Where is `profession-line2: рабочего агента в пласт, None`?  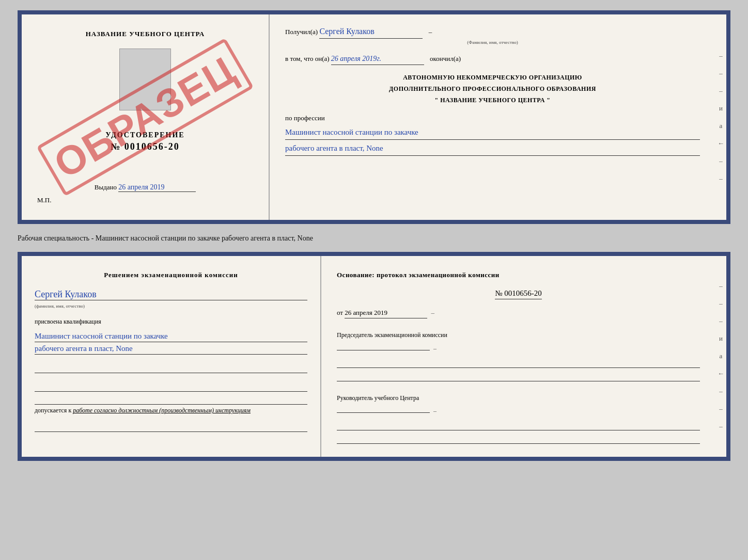 profession-line2: рабочего агента в пласт, None is located at coordinates (493, 149).